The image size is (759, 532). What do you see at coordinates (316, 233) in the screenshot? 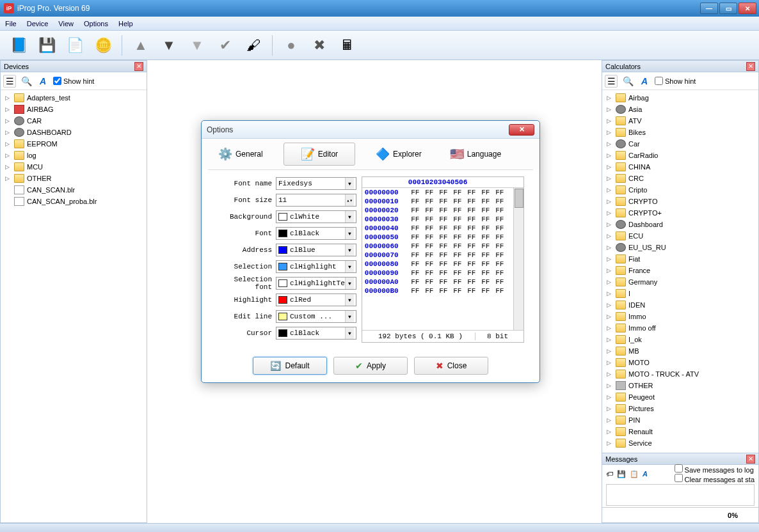
I see `font-select: clBlack▼` at bounding box center [316, 233].